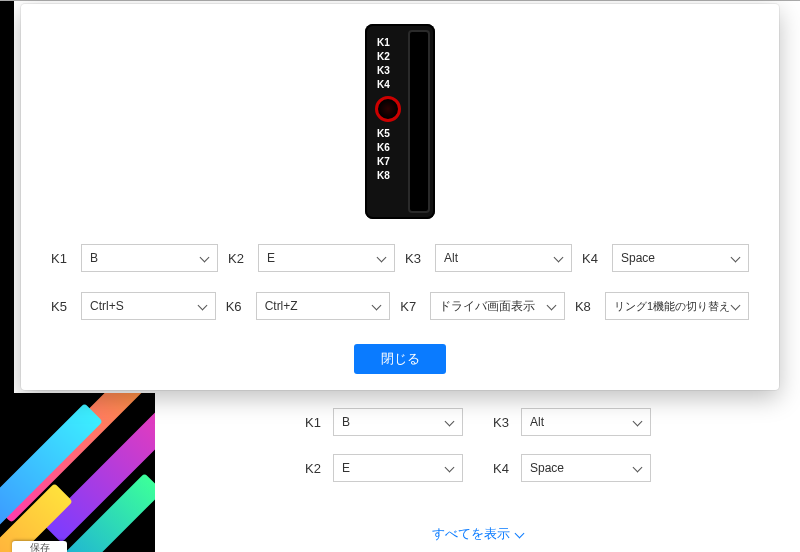  Describe the element at coordinates (547, 468) in the screenshot. I see `bg-k4-value: Space` at that location.